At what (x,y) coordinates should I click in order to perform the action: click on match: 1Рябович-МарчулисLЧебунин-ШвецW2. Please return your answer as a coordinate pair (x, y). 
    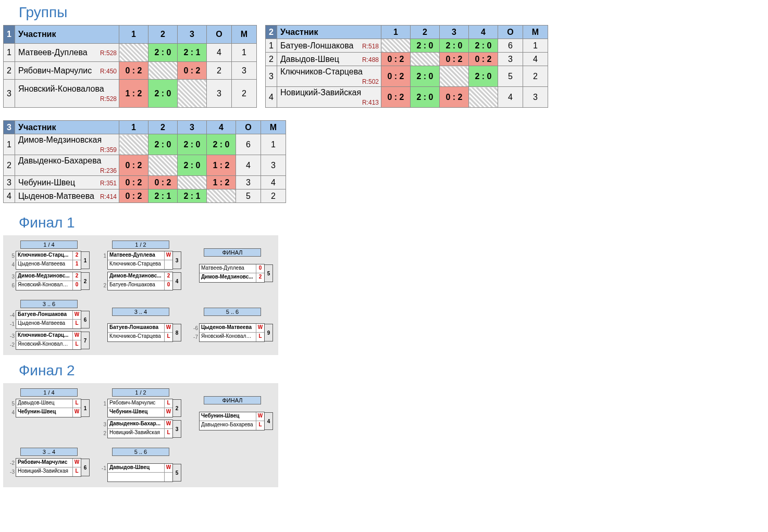
    Looking at the image, I should click on (141, 408).